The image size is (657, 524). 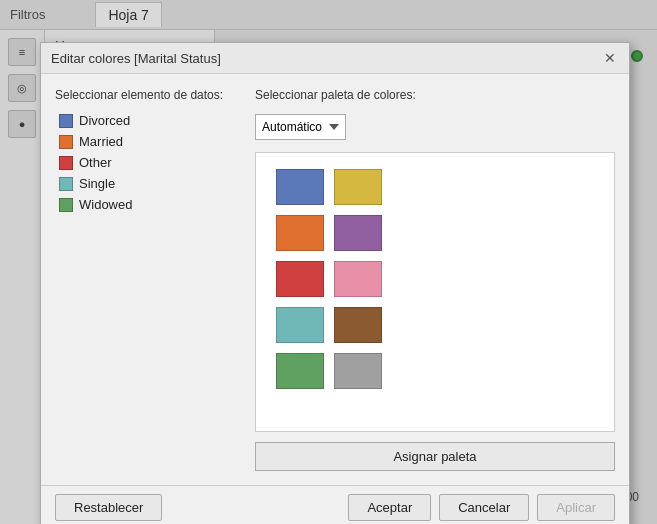 What do you see at coordinates (145, 162) in the screenshot?
I see `data-item-other: Other` at bounding box center [145, 162].